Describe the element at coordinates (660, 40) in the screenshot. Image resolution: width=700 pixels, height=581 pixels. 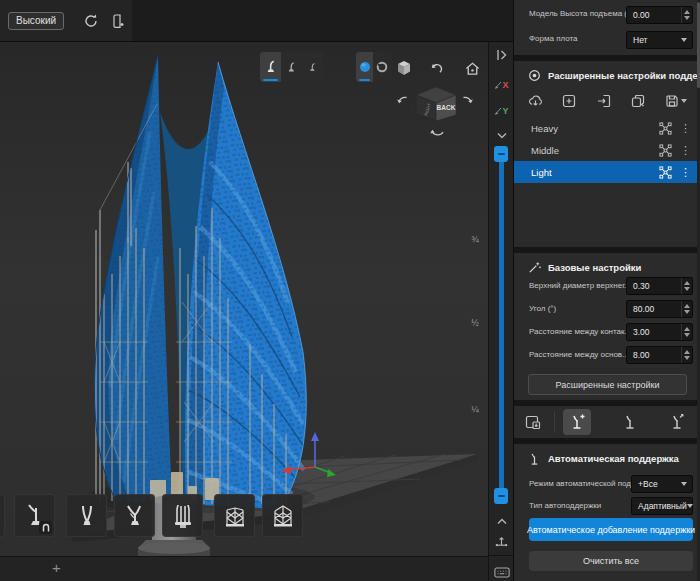
I see `raft-shape-select: Нет` at that location.